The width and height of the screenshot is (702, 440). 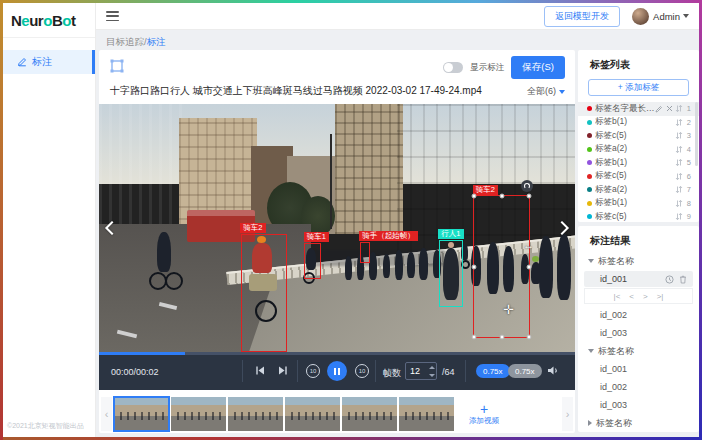 I want to click on label-row: 标签a(2) 7, so click(x=638, y=190).